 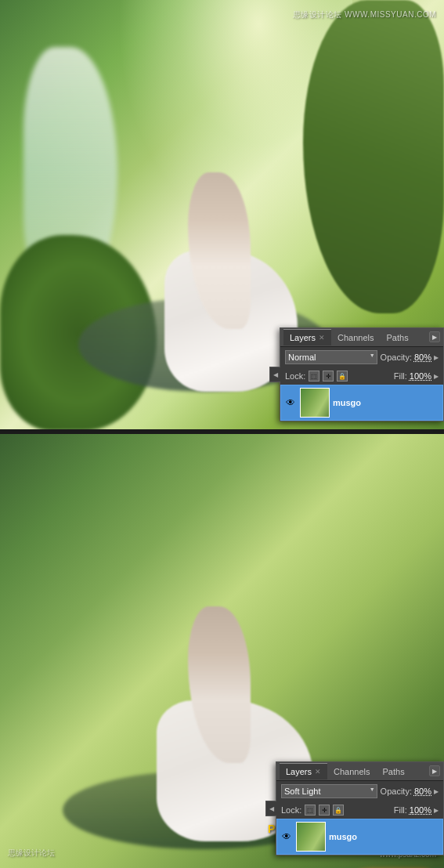 What do you see at coordinates (394, 772) in the screenshot?
I see `paths-tab-label-bottom: Paths` at bounding box center [394, 772].